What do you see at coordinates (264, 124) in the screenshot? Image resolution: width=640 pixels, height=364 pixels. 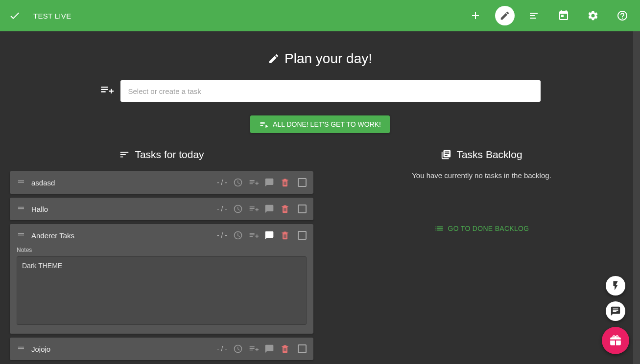 I see `playlist-play-icon` at bounding box center [264, 124].